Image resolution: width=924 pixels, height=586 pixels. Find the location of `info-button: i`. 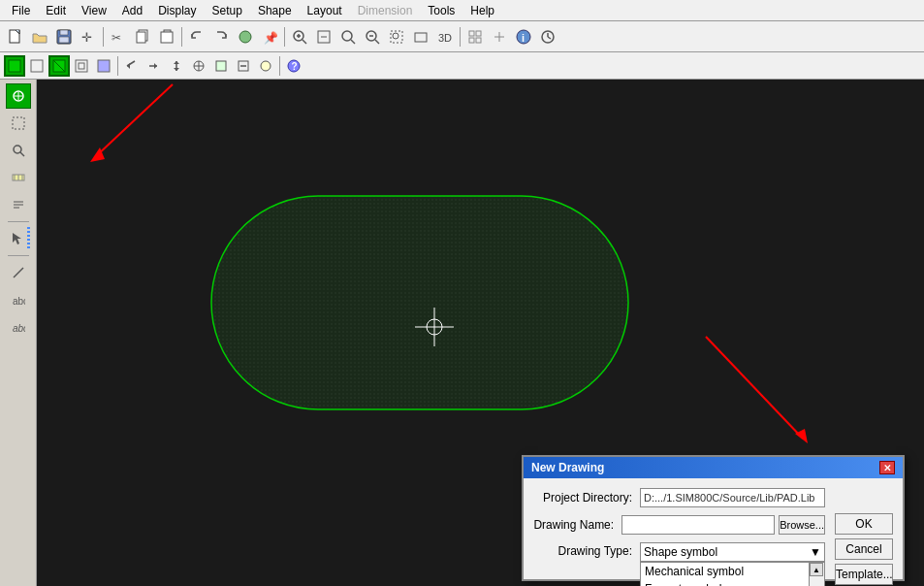

info-button: i is located at coordinates (524, 37).